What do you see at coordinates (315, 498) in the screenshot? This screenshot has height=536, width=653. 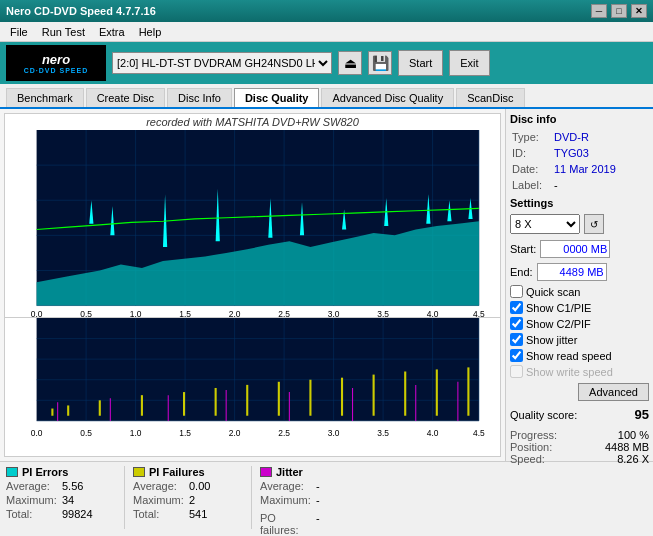 I see `jitter-group: Jitter Average: - Maximum: - PO failures…` at bounding box center [315, 498].